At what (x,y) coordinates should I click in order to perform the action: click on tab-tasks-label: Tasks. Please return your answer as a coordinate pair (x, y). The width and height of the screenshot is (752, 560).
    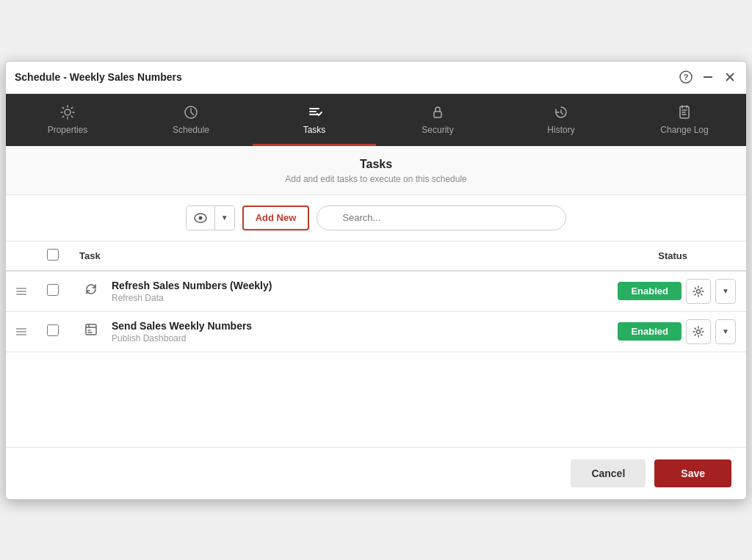
    Looking at the image, I should click on (314, 130).